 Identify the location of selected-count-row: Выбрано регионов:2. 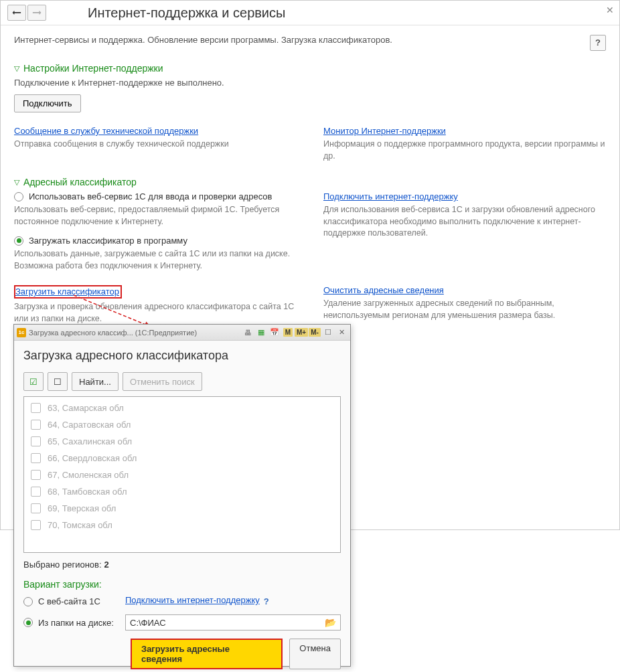
(182, 565).